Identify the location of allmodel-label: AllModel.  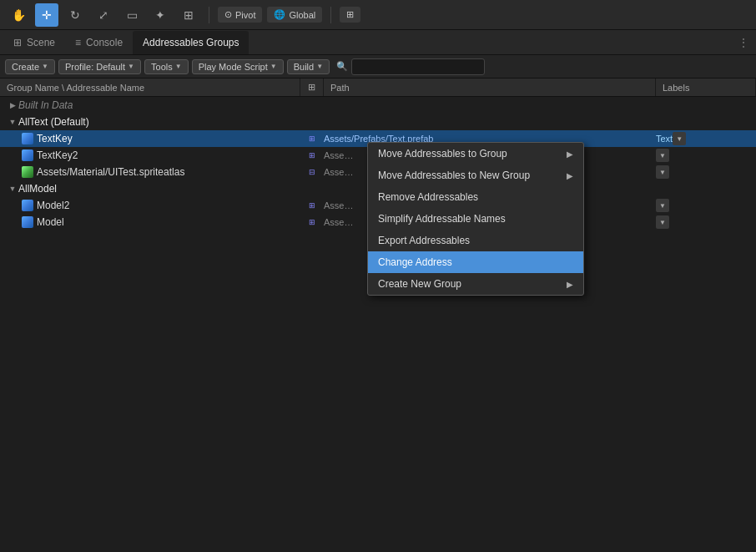
(159, 189).